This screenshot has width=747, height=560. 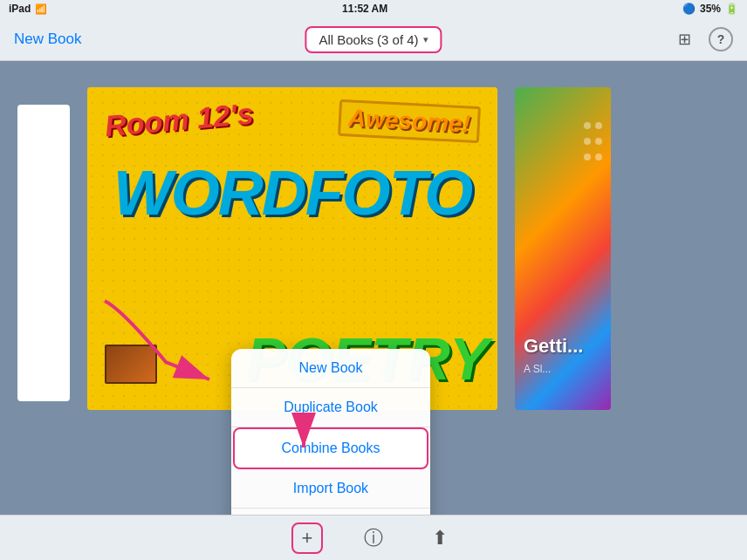 What do you see at coordinates (593, 141) in the screenshot?
I see `book-right-decoration` at bounding box center [593, 141].